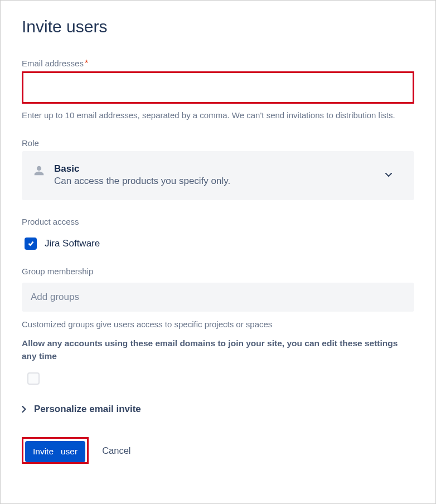 Image resolution: width=436 pixels, height=504 pixels. I want to click on product-access-item: Jira Software, so click(218, 244).